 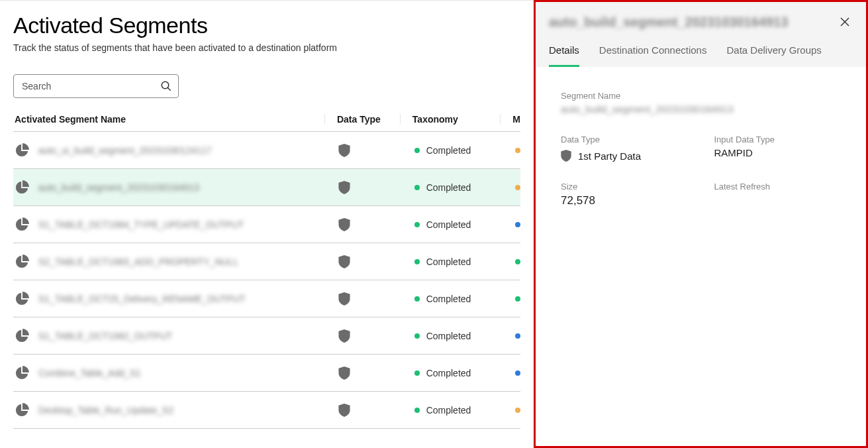 What do you see at coordinates (166, 86) in the screenshot?
I see `search-icon` at bounding box center [166, 86].